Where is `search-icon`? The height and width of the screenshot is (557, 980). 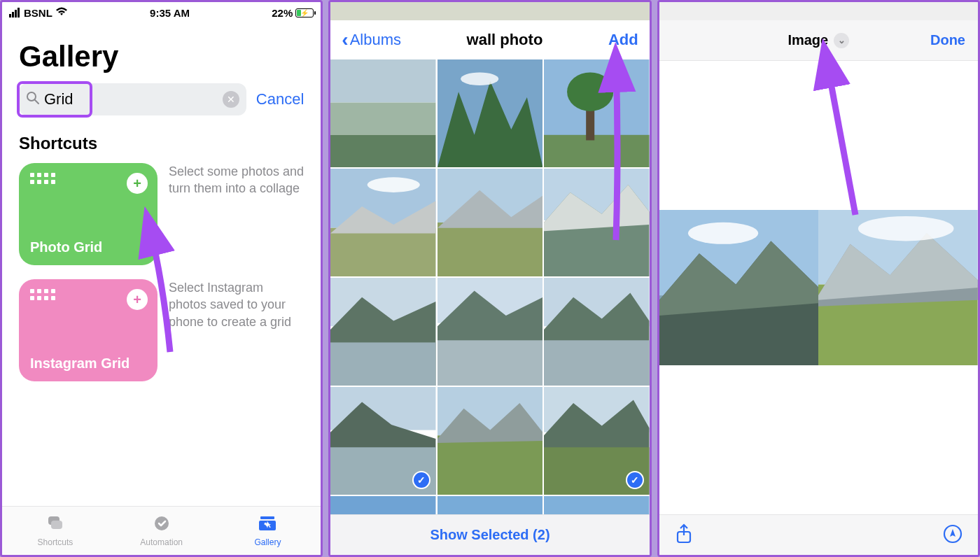
search-icon is located at coordinates (33, 99).